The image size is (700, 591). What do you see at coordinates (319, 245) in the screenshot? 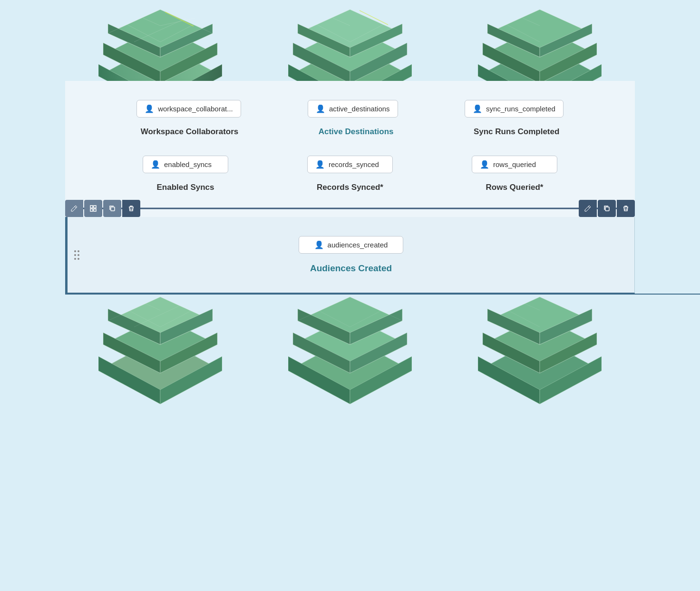
I see `user-icon-7: 👤` at bounding box center [319, 245].